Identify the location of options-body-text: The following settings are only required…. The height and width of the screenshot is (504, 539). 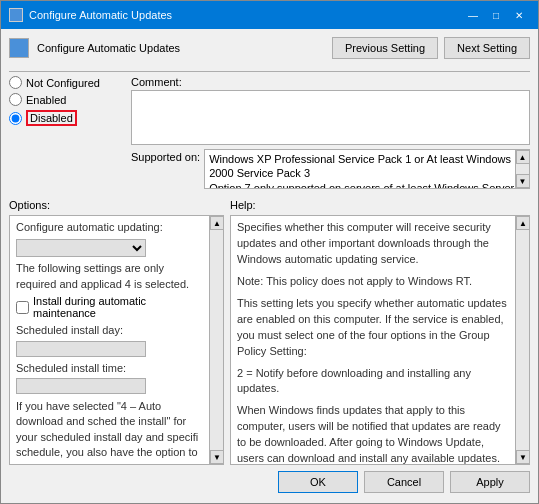
(110, 276).